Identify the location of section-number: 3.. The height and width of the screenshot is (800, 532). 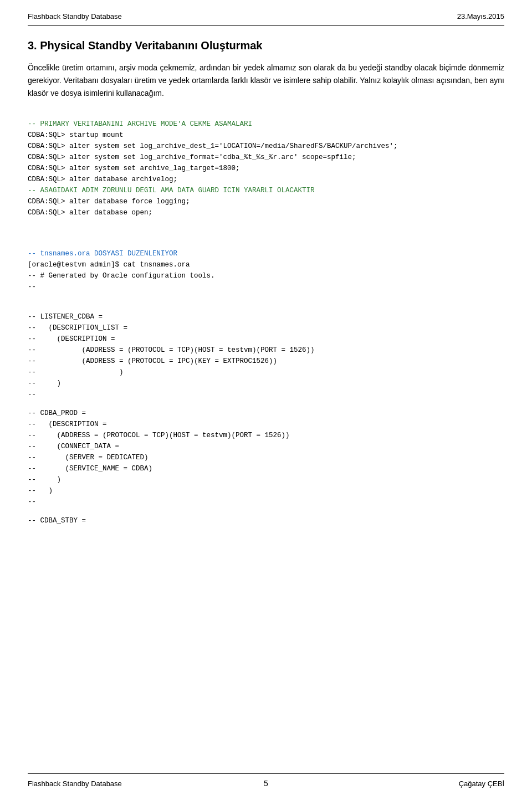
(32, 45).